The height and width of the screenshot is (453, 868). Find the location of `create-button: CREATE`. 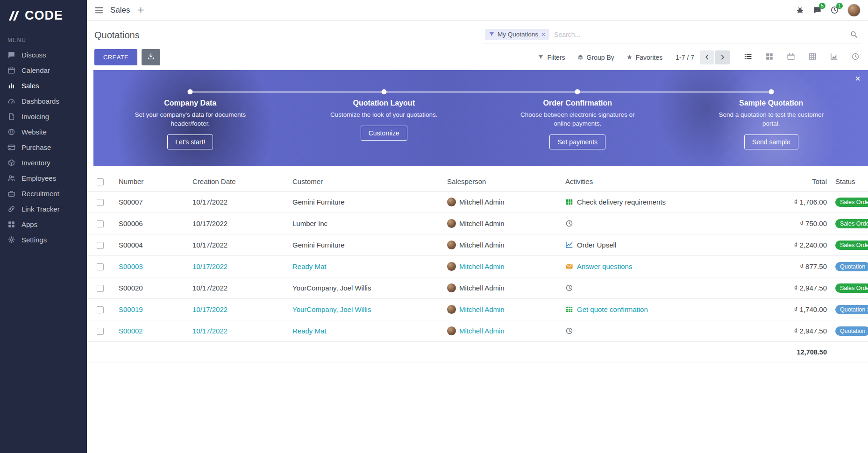

create-button: CREATE is located at coordinates (116, 57).